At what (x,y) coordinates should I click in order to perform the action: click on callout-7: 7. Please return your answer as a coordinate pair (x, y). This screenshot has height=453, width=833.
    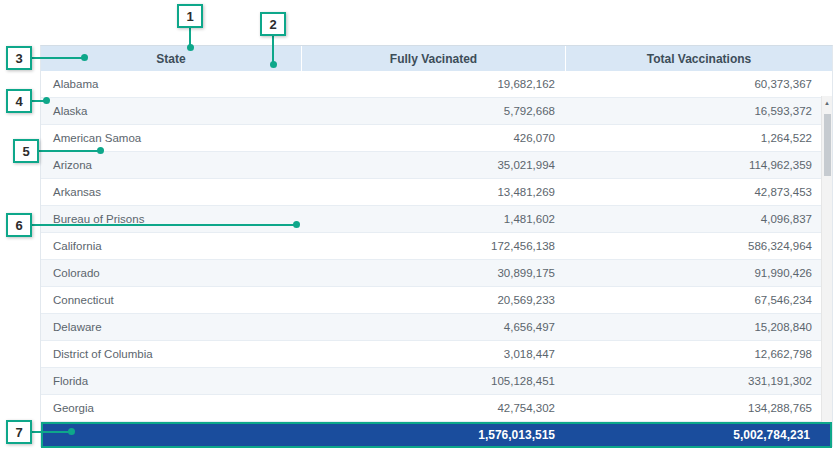
    Looking at the image, I should click on (19, 432).